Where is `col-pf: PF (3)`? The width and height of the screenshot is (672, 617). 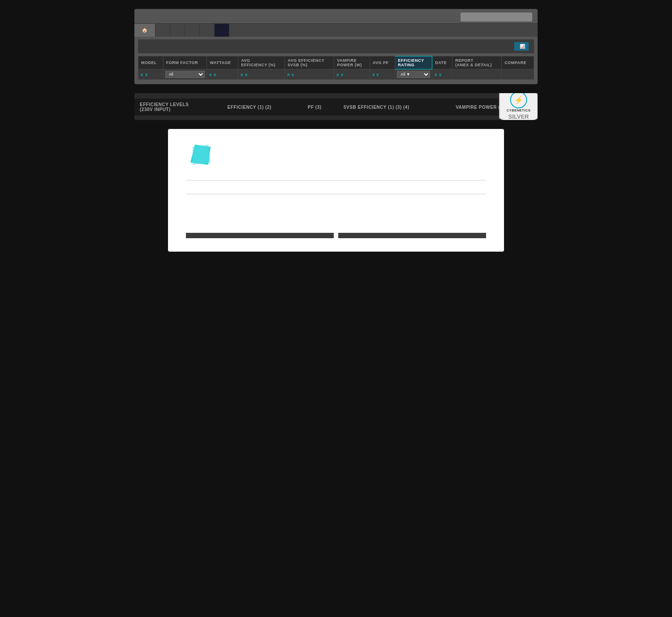 col-pf: PF (3) is located at coordinates (320, 107).